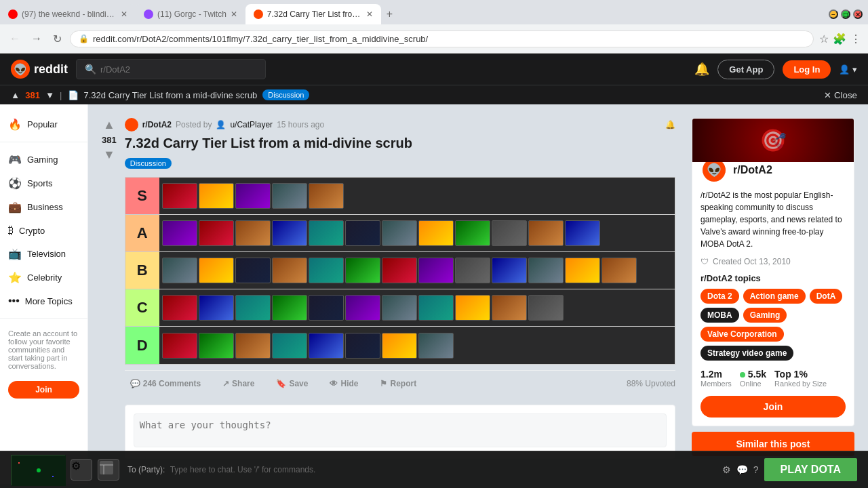 This screenshot has width=868, height=488. I want to click on post-meta: r/DotA2 Posted by 👤 u/CatPlayer 15 hours…, so click(400, 125).